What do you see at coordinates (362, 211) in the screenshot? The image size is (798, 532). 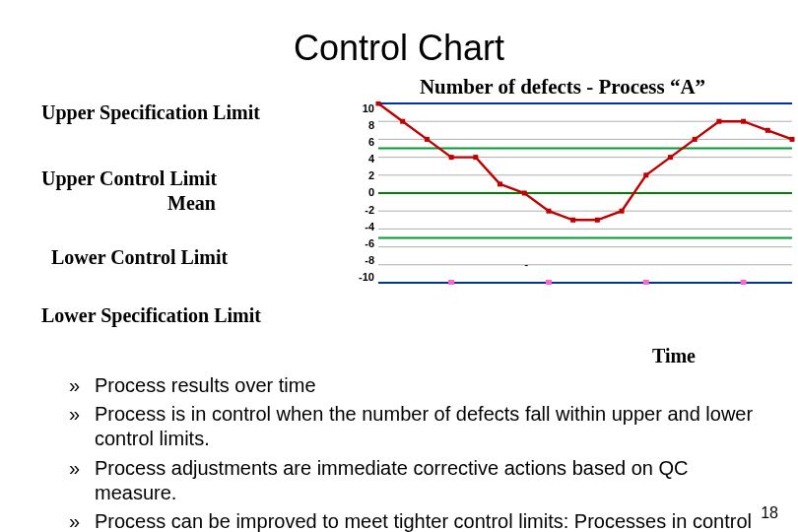 I see `ytick: -2` at bounding box center [362, 211].